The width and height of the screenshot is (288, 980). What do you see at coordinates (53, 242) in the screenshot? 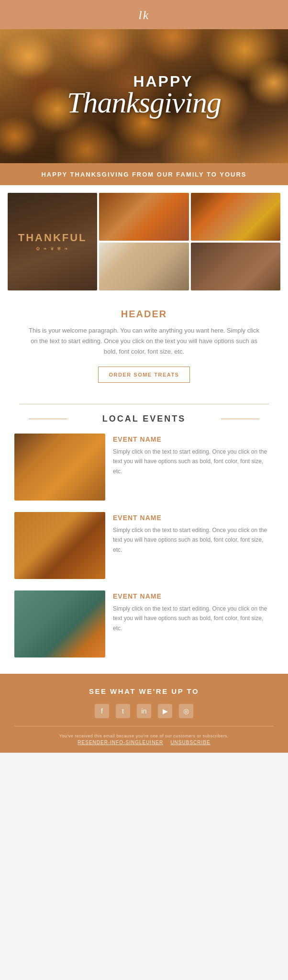
I see `photo-thankful: THANKFUL ✿ ❧ ❦ ✾ ❧` at bounding box center [53, 242].